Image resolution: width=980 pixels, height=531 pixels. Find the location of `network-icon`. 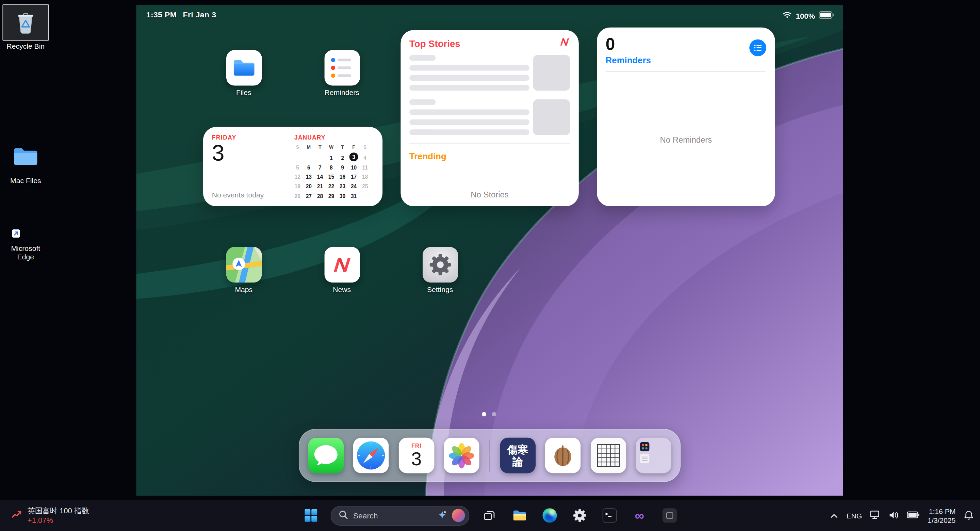

network-icon is located at coordinates (875, 515).